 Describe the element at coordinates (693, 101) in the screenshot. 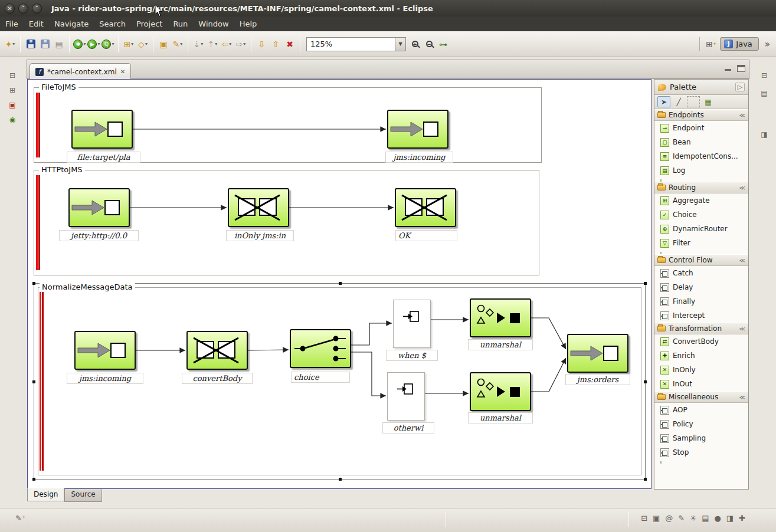

I see `marquee-tool-icon` at that location.